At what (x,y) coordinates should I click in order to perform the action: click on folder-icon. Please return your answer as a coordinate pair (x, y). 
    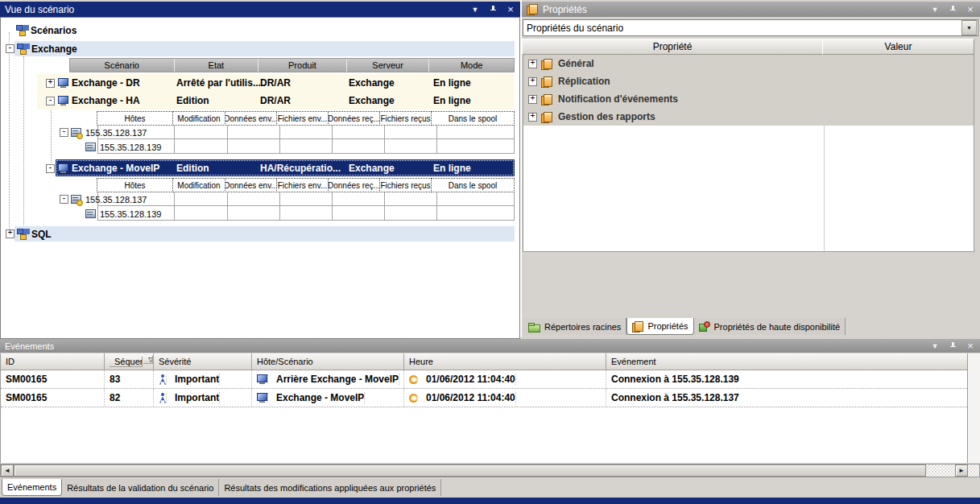
    Looking at the image, I should click on (535, 327).